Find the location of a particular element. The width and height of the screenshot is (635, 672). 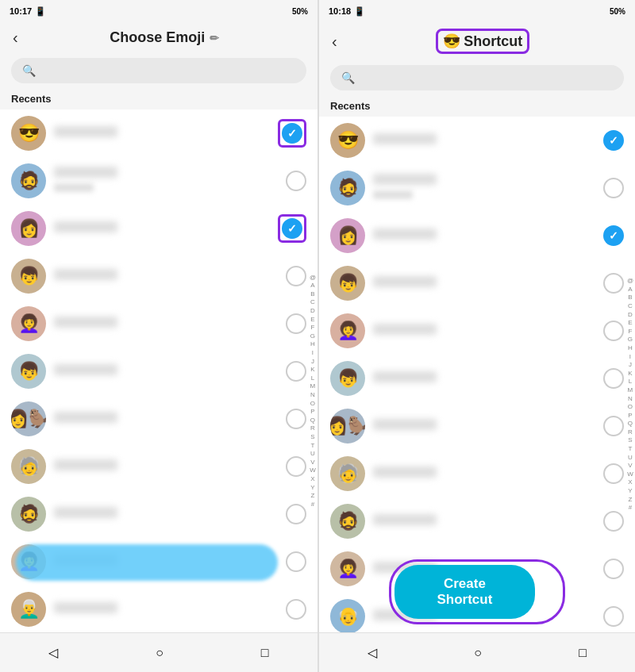

contact-info-1-left is located at coordinates (162, 133).